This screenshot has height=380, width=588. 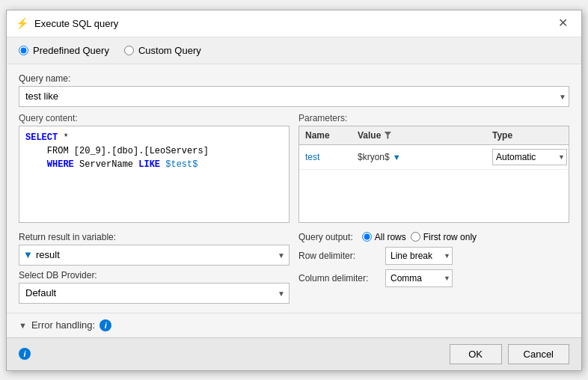 I want to click on first-row-label: First row only, so click(x=450, y=237).